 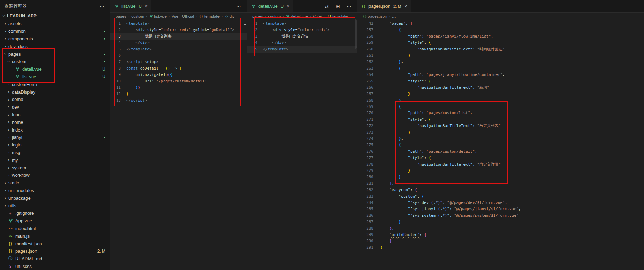 I want to click on tree-item-components: ›components●, so click(x=55, y=39).